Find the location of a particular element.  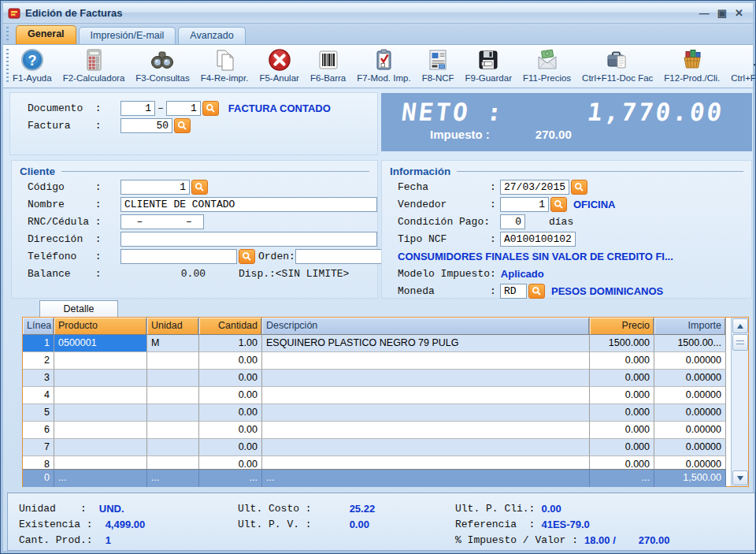

grid-cell: 7 is located at coordinates (39, 448).